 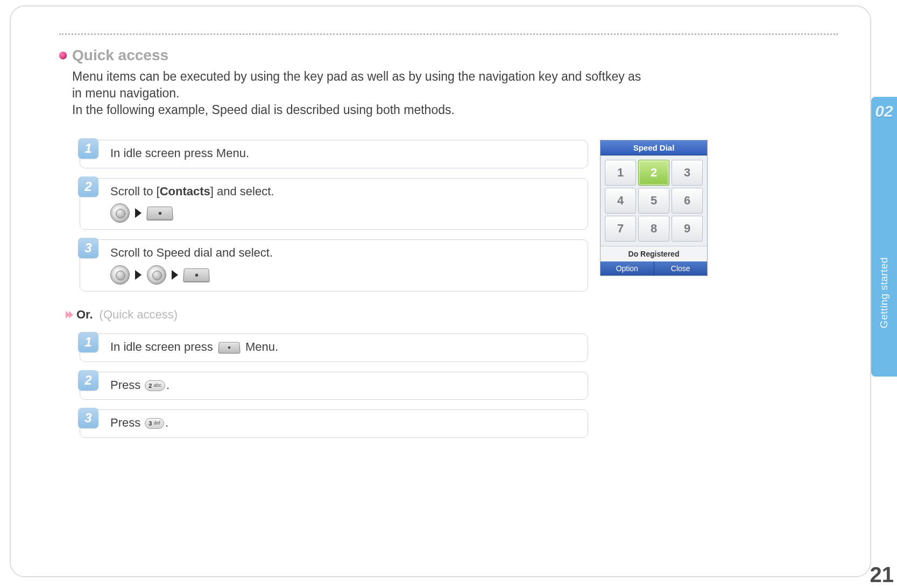 I want to click on step-text: Scroll to [Contacts] and select., so click(x=344, y=192).